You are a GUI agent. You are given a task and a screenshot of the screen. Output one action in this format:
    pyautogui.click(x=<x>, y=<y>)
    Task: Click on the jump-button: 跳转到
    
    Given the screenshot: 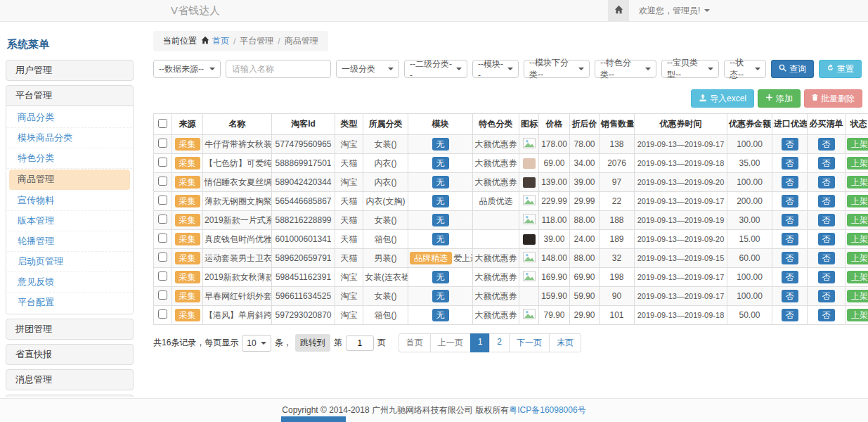 What is the action you would take?
    pyautogui.click(x=313, y=343)
    